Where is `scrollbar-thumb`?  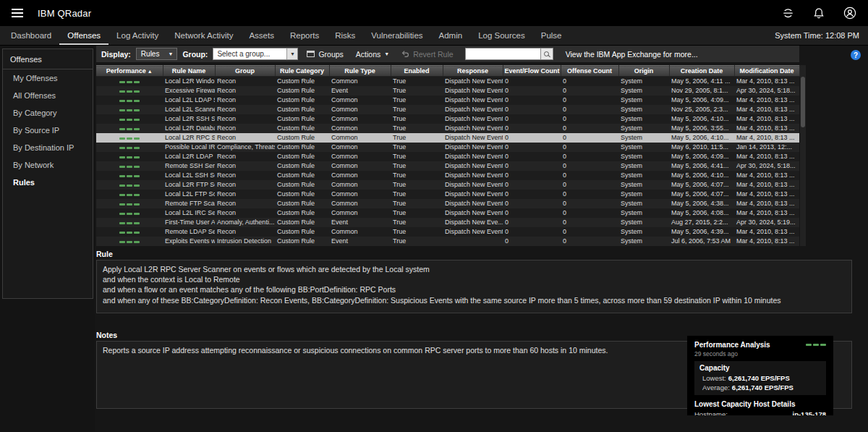
scrollbar-thumb is located at coordinates (803, 102).